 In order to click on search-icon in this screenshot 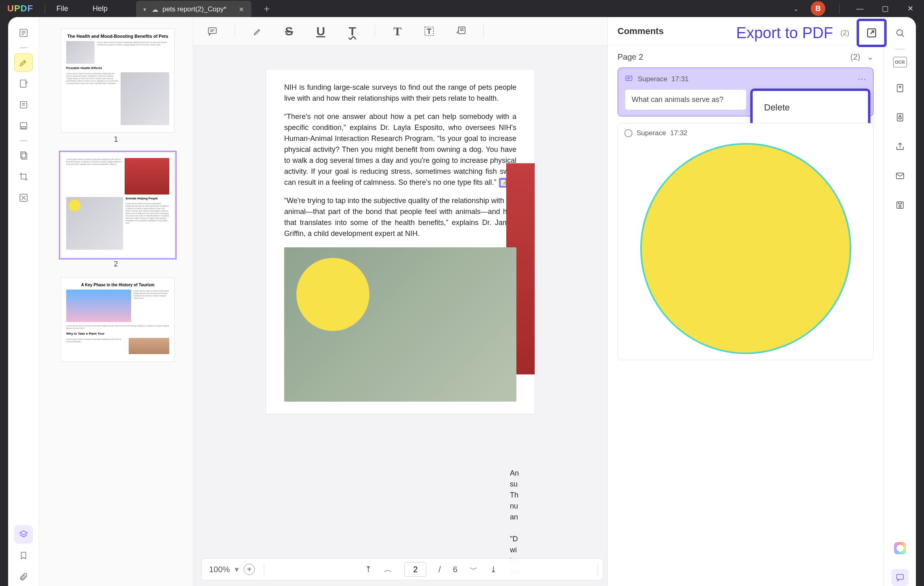, I will do `click(900, 33)`.